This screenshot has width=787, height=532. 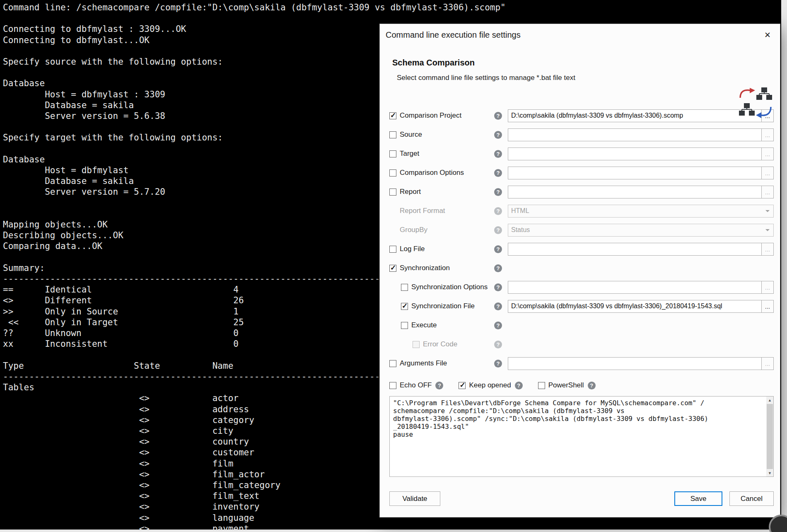 What do you see at coordinates (393, 192) in the screenshot?
I see `report-checkbox` at bounding box center [393, 192].